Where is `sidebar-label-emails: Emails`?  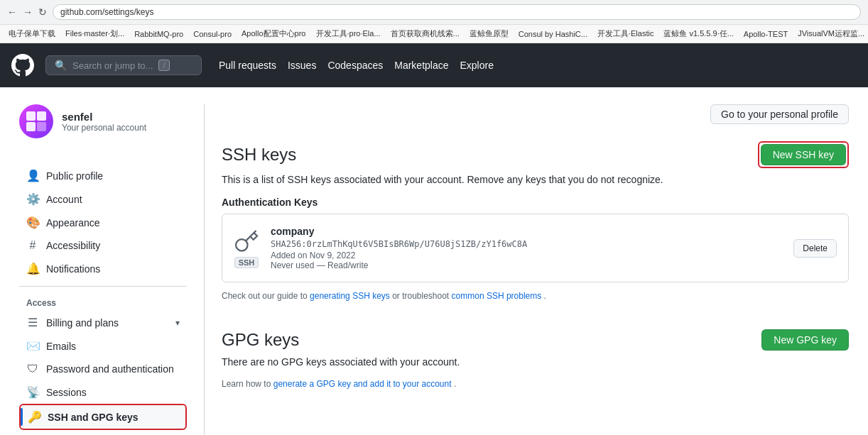
sidebar-label-emails: Emails is located at coordinates (61, 346).